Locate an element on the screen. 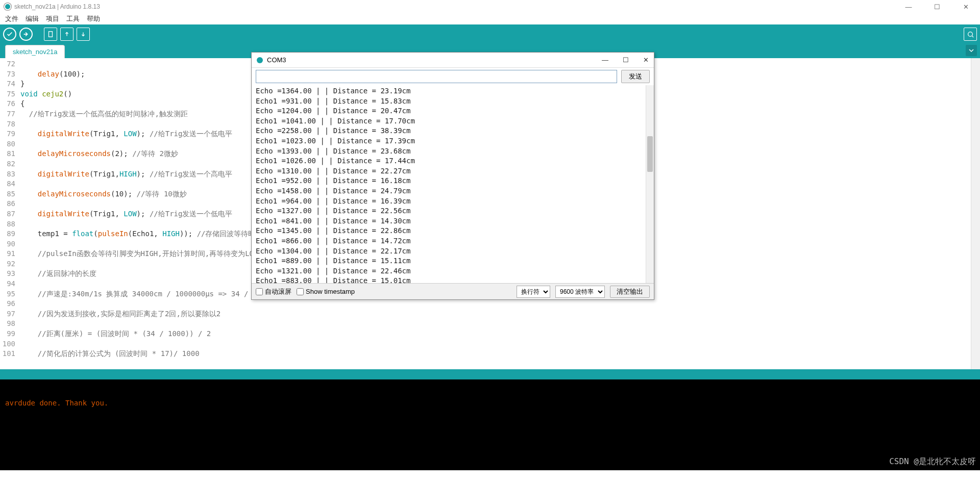 This screenshot has width=980, height=483. serial-minimize-button: — is located at coordinates (605, 60).